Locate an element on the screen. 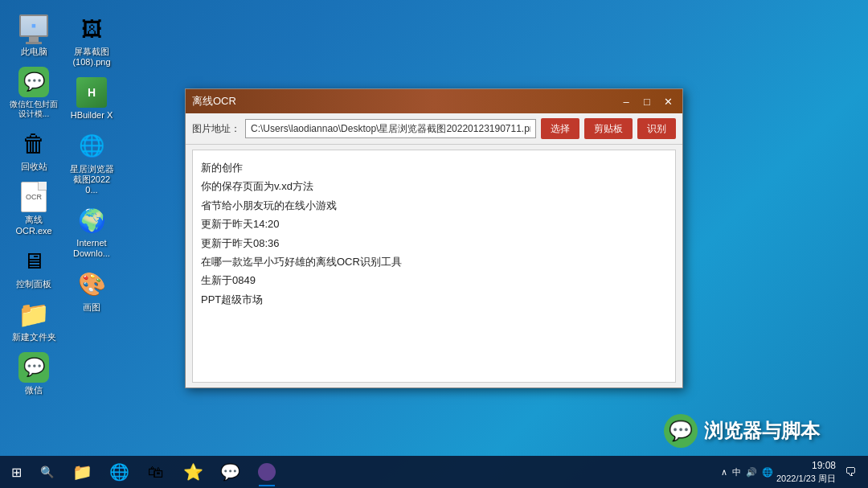 The image size is (868, 488). start-button: ⊞ is located at coordinates (16, 472).